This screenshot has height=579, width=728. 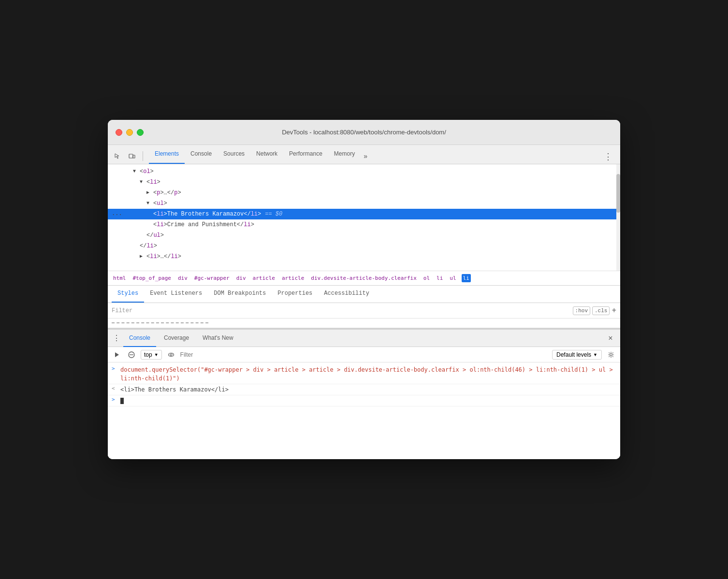 What do you see at coordinates (344, 154) in the screenshot?
I see `tab-memory: Memory` at bounding box center [344, 154].